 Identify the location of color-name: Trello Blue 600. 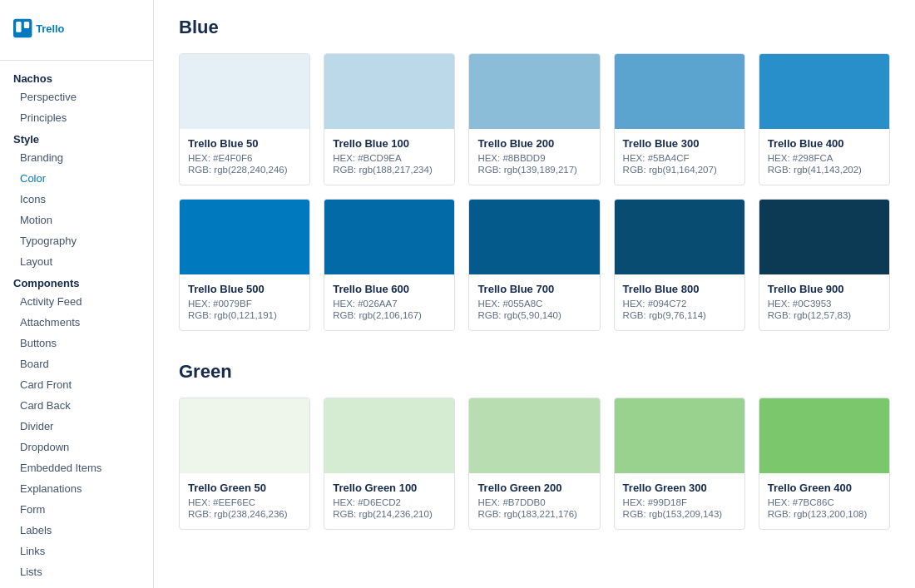
(389, 289).